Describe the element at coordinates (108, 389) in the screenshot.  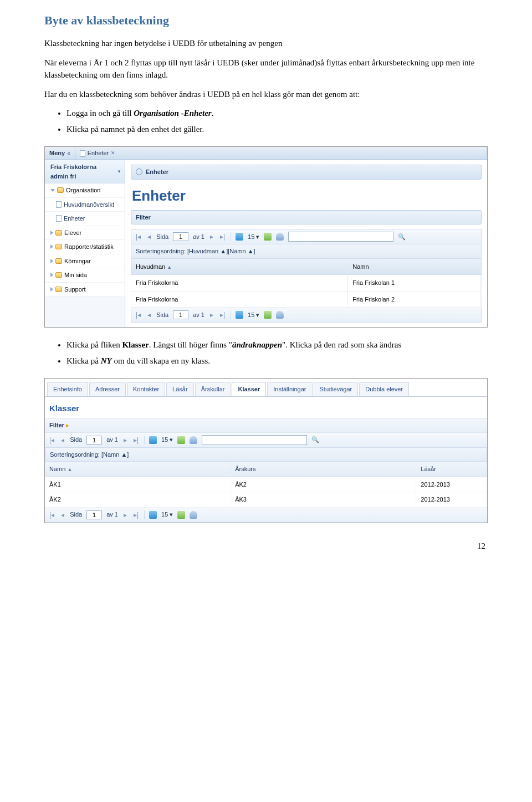
I see `tab-adresser: Adresser` at that location.